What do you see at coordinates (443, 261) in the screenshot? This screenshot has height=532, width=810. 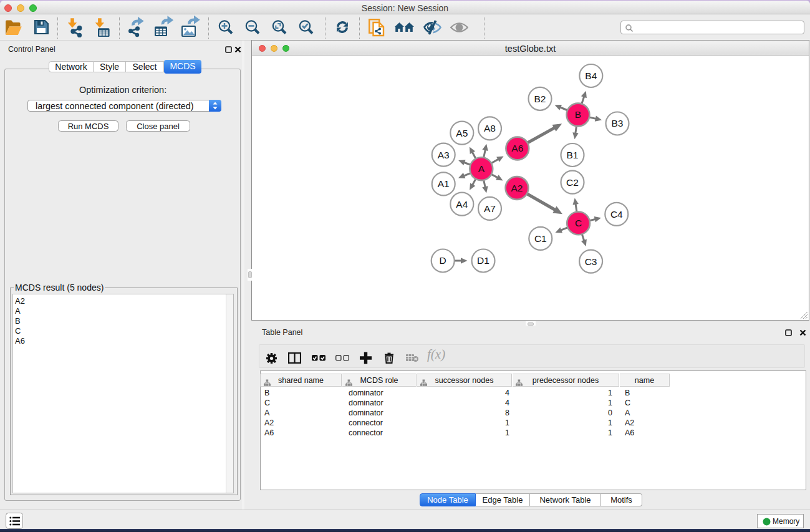 I see `svg-text: D` at bounding box center [443, 261].